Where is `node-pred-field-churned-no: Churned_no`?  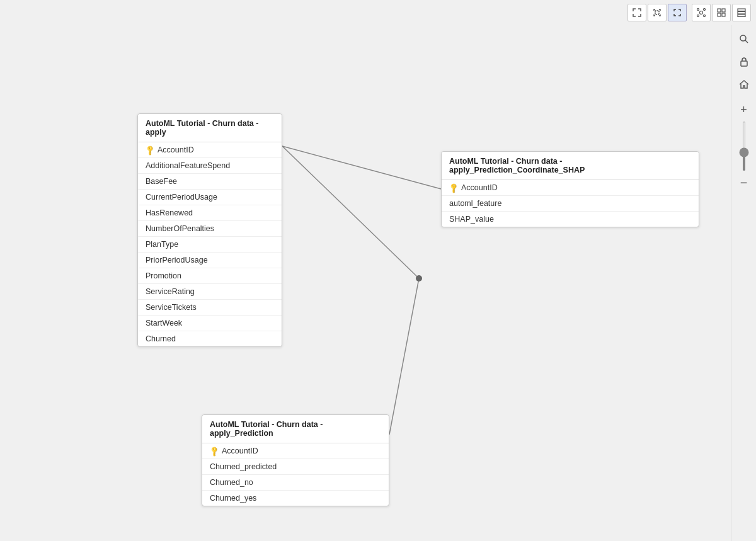 node-pred-field-churned-no: Churned_no is located at coordinates (295, 482).